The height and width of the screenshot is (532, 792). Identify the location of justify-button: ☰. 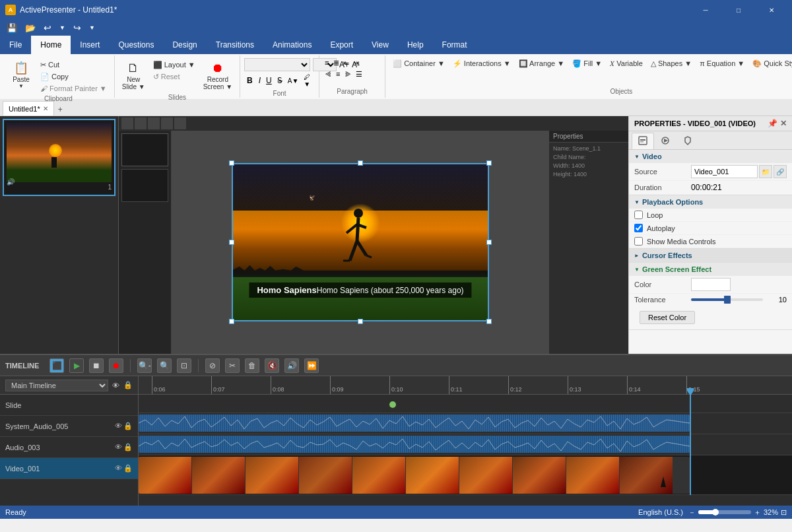
(359, 74).